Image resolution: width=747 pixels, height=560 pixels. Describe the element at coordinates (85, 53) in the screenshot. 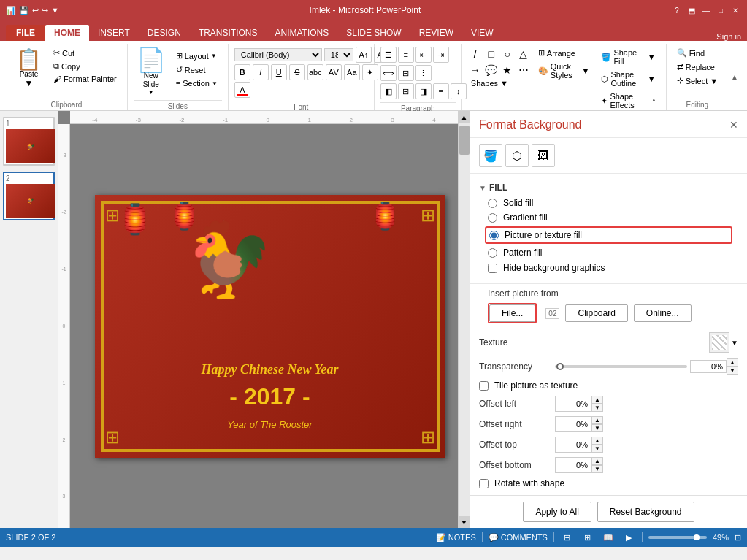

I see `cut-button: ✂ Cut` at that location.